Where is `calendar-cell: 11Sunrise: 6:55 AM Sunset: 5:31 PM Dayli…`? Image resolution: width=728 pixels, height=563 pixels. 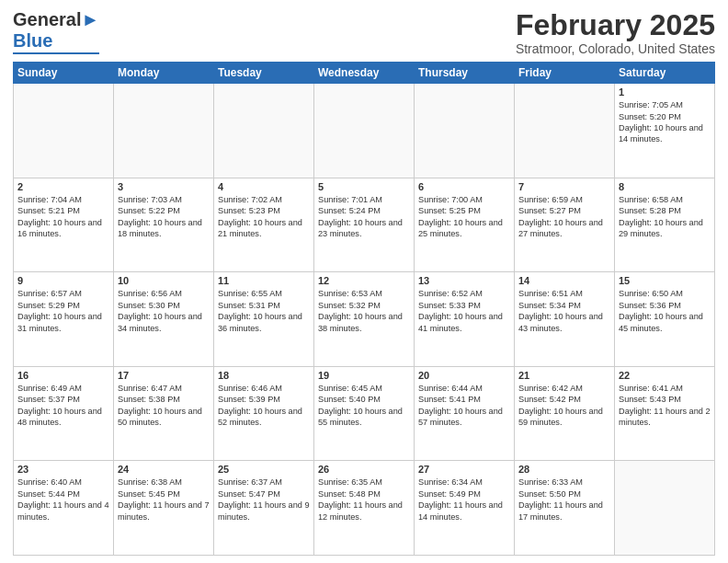 calendar-cell: 11Sunrise: 6:55 AM Sunset: 5:31 PM Dayli… is located at coordinates (265, 320).